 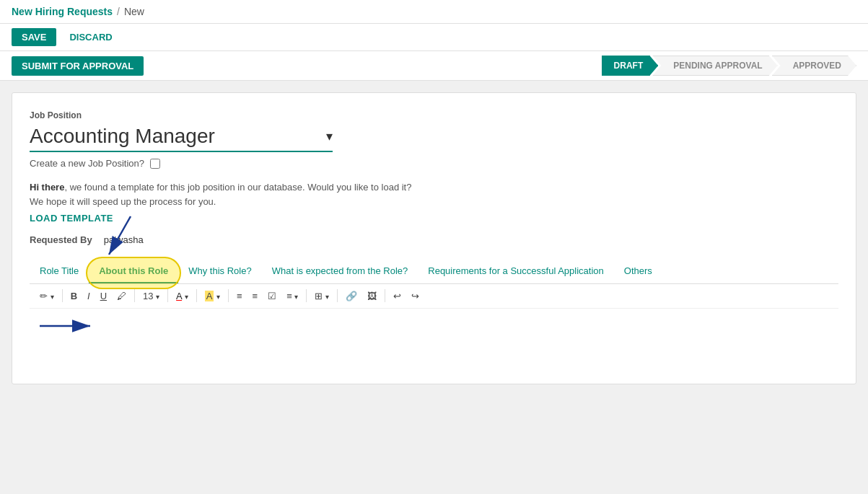 What do you see at coordinates (306, 296) in the screenshot?
I see `sep6` at bounding box center [306, 296].